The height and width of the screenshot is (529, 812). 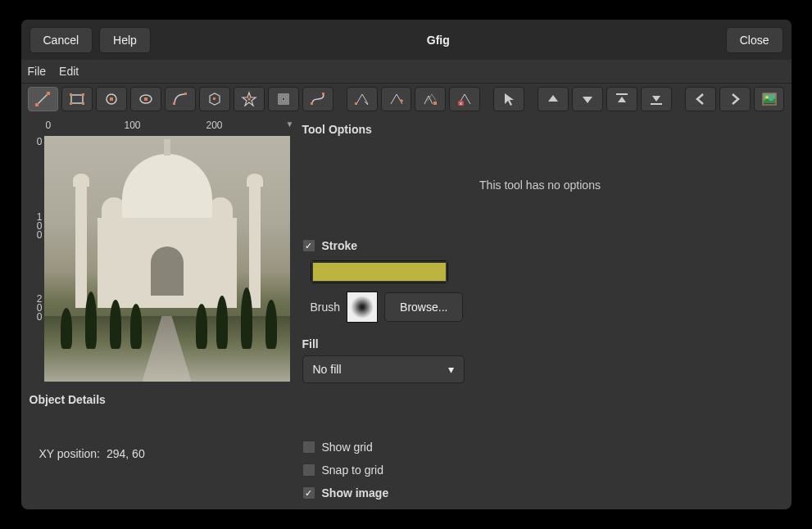 I want to click on tool-delete, so click(x=465, y=99).